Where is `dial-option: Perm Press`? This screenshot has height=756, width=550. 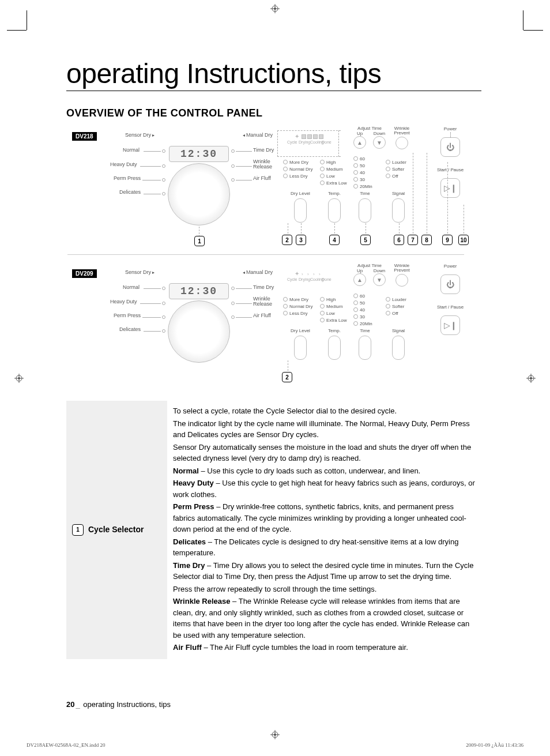 dial-option: Perm Press is located at coordinates (127, 178).